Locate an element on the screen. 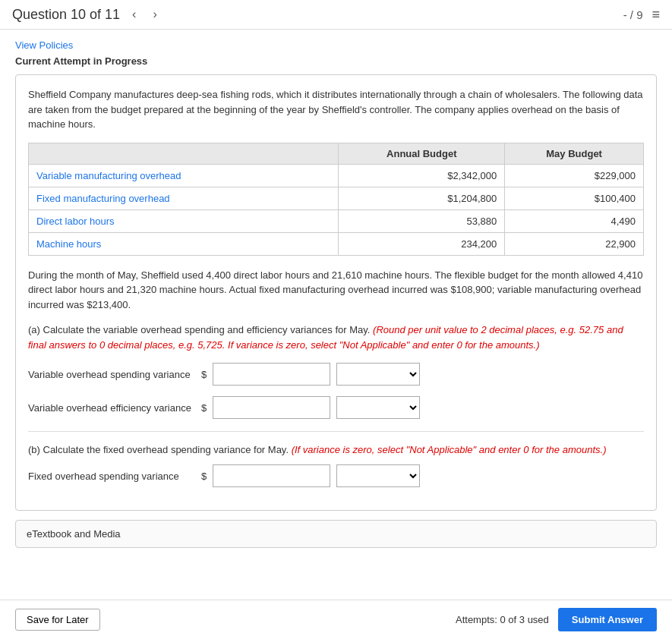 This screenshot has width=672, height=639. row-may-3: 22,900 is located at coordinates (574, 244).